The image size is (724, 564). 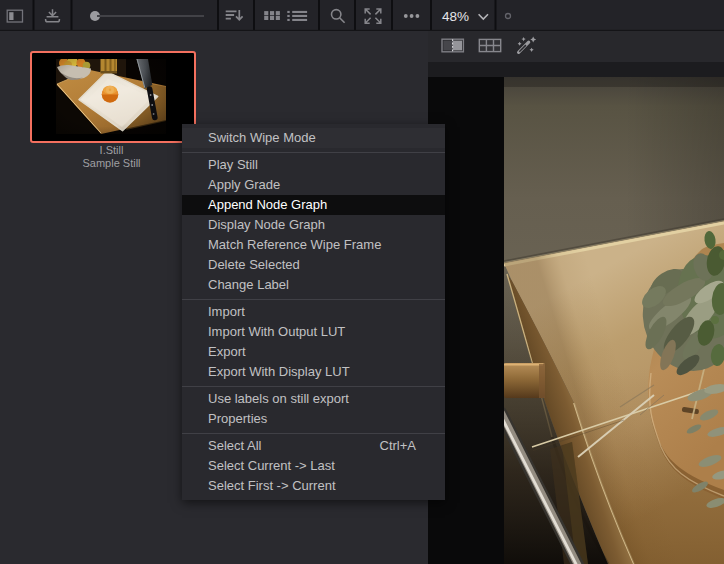 I want to click on svg-text: 48%, so click(x=456, y=16).